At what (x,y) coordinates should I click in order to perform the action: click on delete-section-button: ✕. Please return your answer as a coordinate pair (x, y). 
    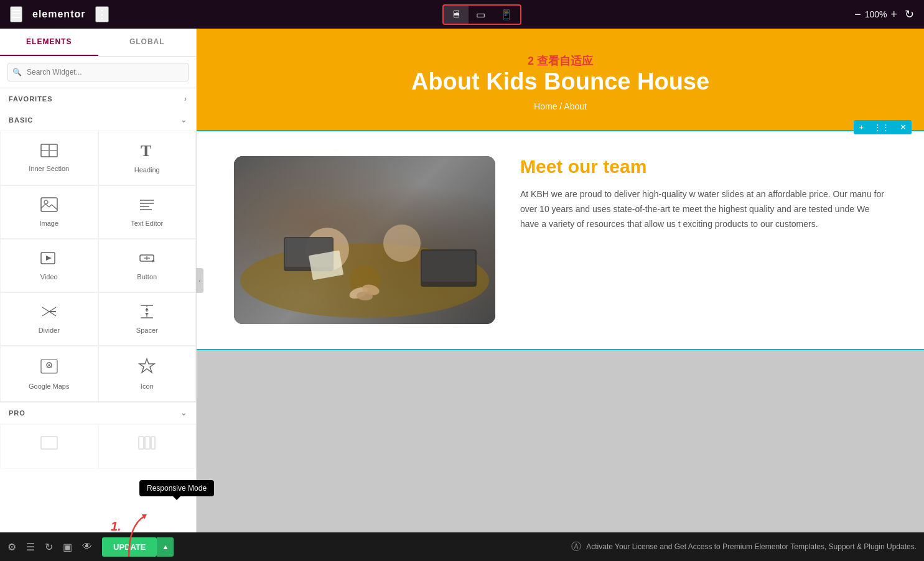
    Looking at the image, I should click on (903, 127).